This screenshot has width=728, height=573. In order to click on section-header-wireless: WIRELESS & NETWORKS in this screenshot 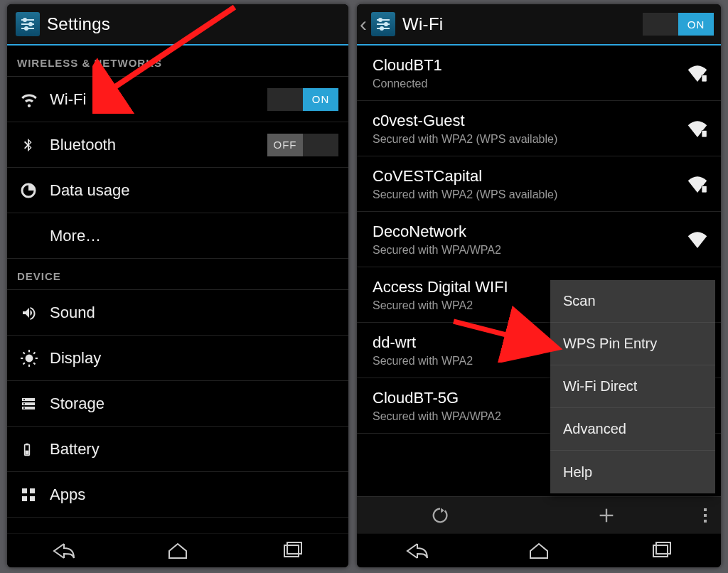, I will do `click(178, 61)`.